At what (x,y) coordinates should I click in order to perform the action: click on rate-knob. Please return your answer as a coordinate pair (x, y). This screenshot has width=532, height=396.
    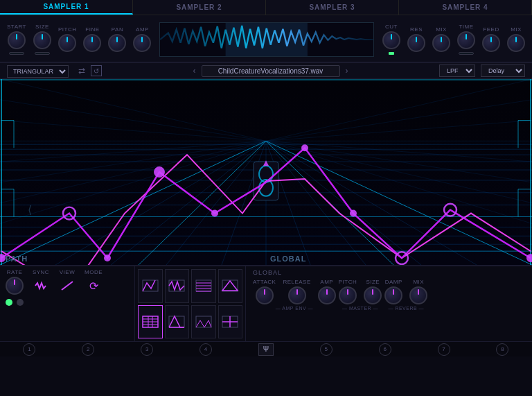
    Looking at the image, I should click on (15, 286).